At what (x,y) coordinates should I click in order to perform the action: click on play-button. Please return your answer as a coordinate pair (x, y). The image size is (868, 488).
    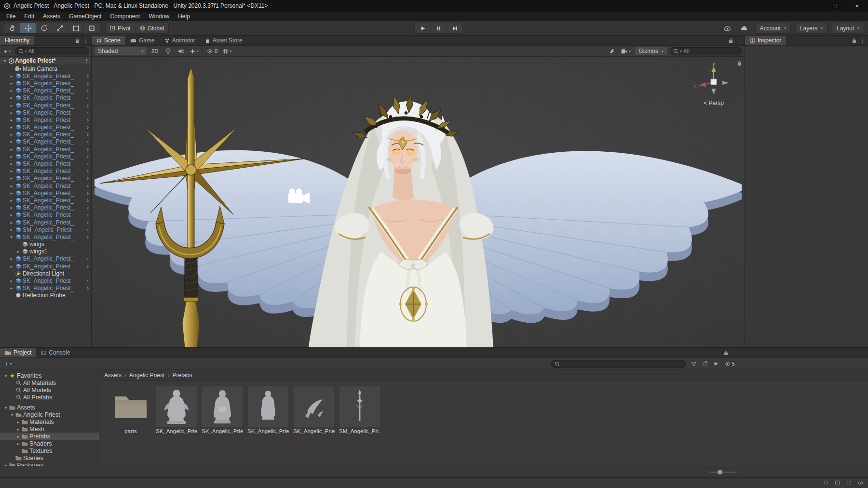
    Looking at the image, I should click on (423, 28).